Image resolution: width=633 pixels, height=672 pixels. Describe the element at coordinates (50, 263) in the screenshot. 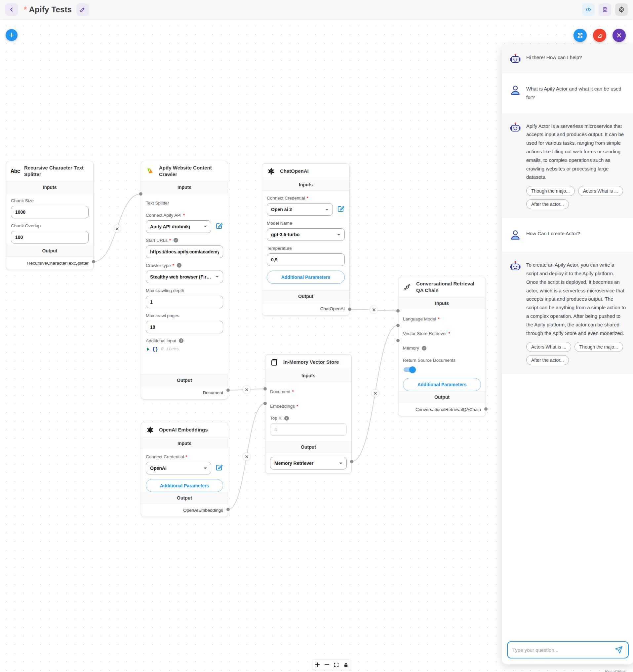

I see `output-anchor-label: RecursiveCharacterTextSplitter` at that location.